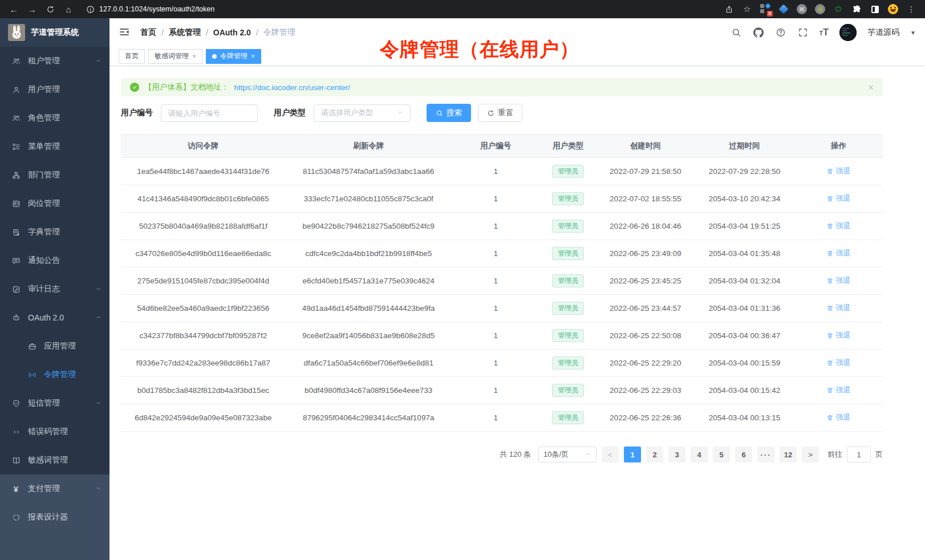 The height and width of the screenshot is (560, 925). Describe the element at coordinates (14, 9) in the screenshot. I see `browser-back-button: ←` at that location.